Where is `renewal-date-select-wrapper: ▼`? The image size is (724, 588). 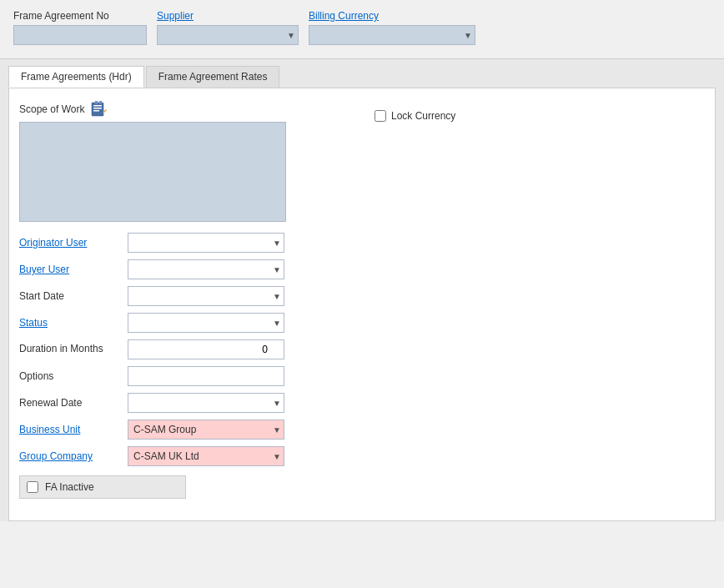
renewal-date-select-wrapper: ▼ is located at coordinates (206, 403).